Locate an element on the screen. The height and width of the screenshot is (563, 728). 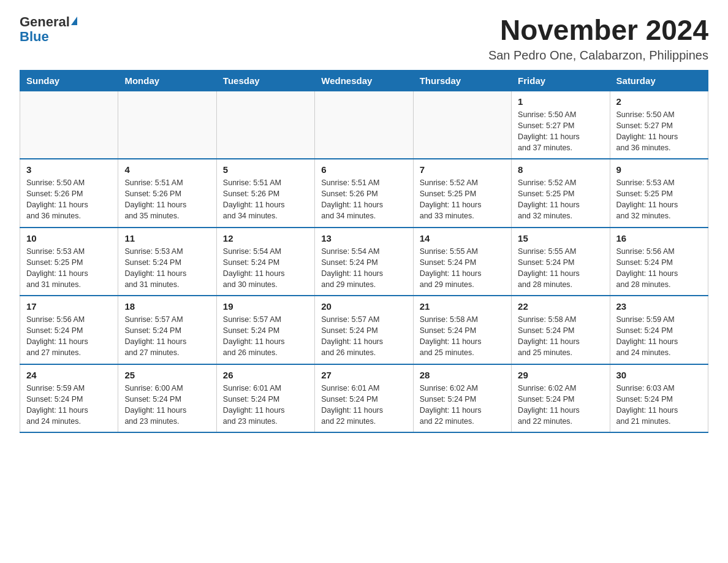
calendar-cell: 20Sunrise: 5:57 AM Sunset: 5:24 PM Dayli… is located at coordinates (364, 330).